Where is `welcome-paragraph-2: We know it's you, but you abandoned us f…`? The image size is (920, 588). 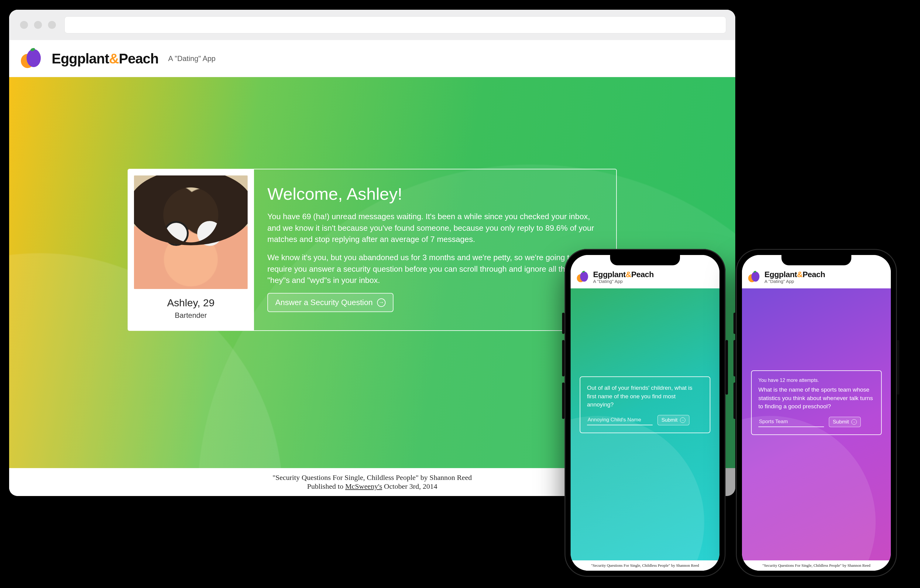 welcome-paragraph-2: We know it's you, but you abandoned us f… is located at coordinates (433, 269).